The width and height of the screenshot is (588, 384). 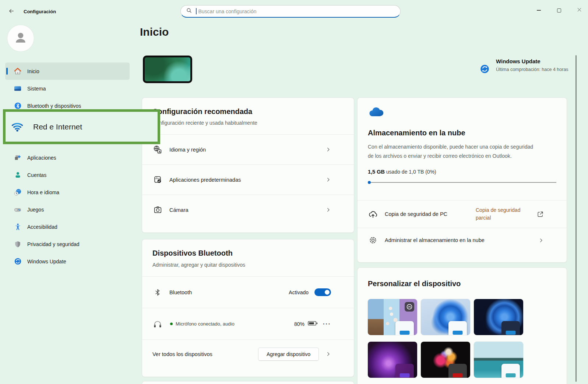 What do you see at coordinates (248, 354) in the screenshot?
I see `view-all-devices-row: Ver todos los dispositivos Agregar dispo…` at bounding box center [248, 354].